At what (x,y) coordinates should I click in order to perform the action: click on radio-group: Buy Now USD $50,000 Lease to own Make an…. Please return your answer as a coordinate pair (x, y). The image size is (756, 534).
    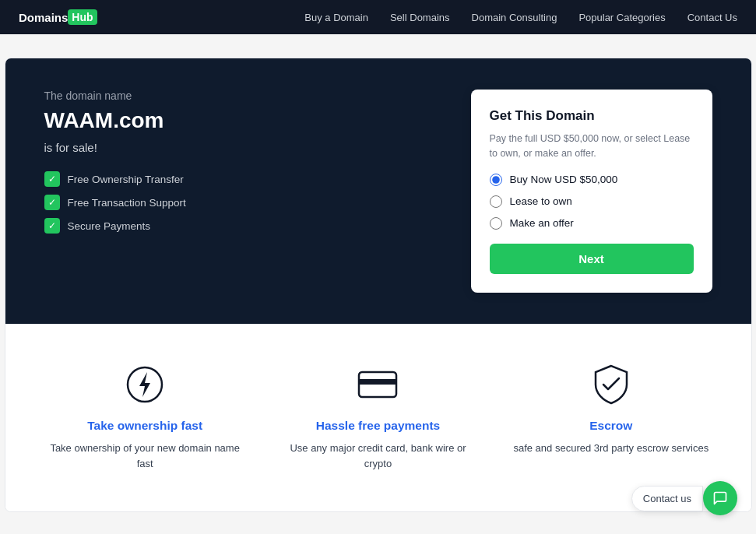
    Looking at the image, I should click on (592, 202).